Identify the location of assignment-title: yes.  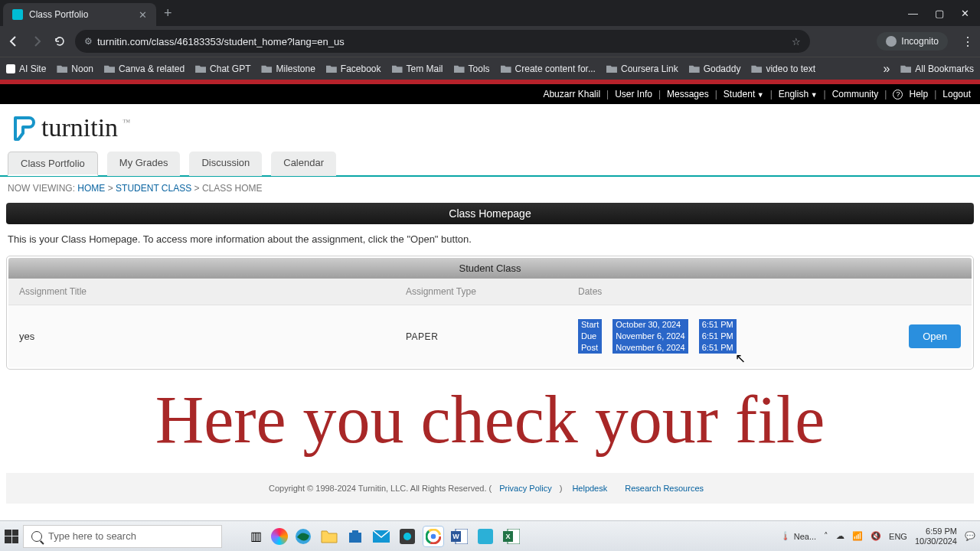
(213, 337).